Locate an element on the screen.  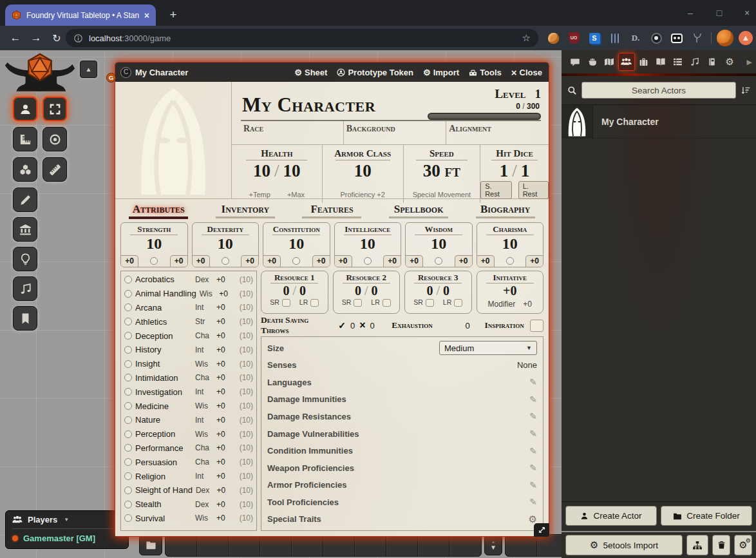
sidebar-tab-combat is located at coordinates (592, 62).